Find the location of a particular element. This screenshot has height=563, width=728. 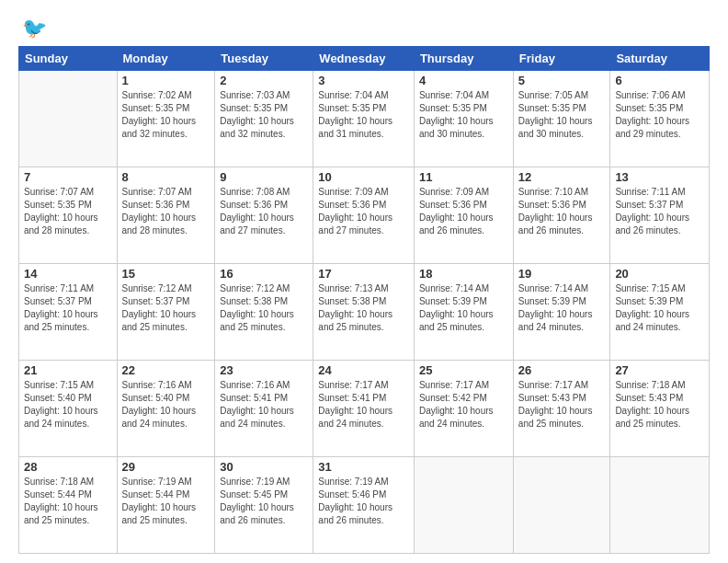

day-info: Sunrise: 7:15 AMSunset: 5:39 PMDaylight:… is located at coordinates (660, 308).